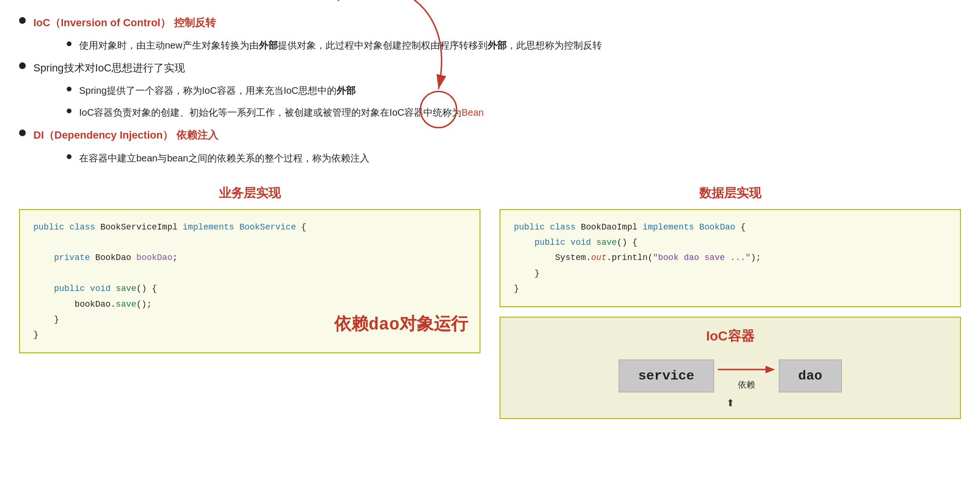  I want to click on ioc-arrow-line, so click(746, 370).